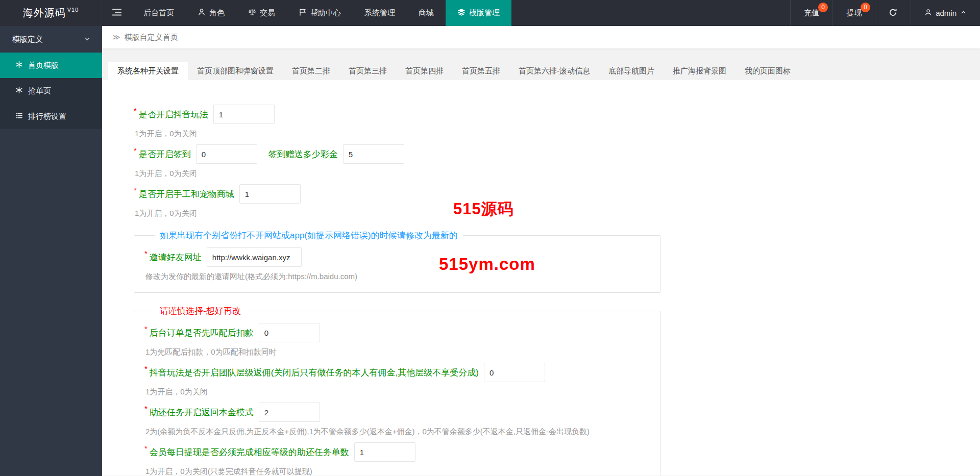 The width and height of the screenshot is (980, 476). Describe the element at coordinates (853, 13) in the screenshot. I see `withdraw-button: 提现 0` at that location.